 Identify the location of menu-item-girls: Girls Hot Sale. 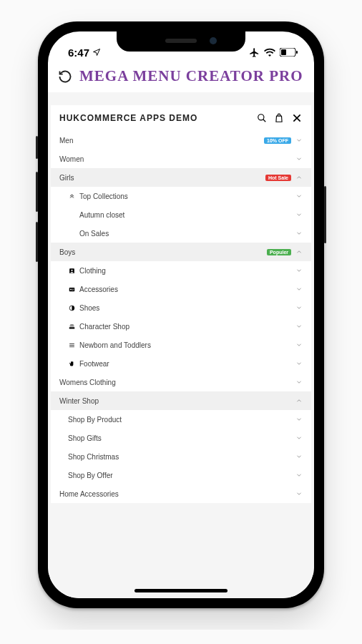
(181, 177).